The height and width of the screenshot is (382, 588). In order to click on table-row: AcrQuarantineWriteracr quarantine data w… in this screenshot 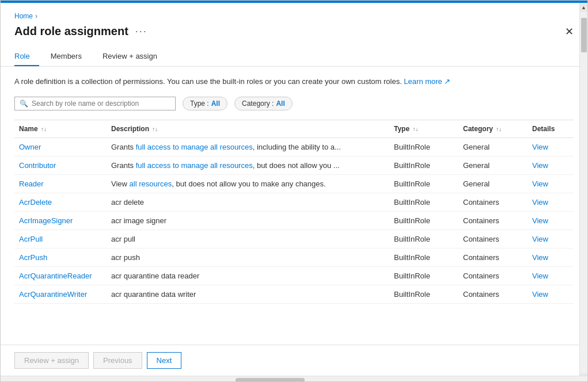, I will do `click(294, 294)`.